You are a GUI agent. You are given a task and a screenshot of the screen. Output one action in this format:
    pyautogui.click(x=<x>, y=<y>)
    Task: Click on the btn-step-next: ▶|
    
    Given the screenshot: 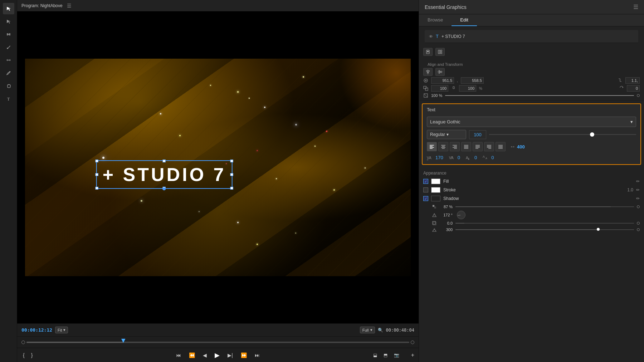 What is the action you would take?
    pyautogui.click(x=230, y=355)
    